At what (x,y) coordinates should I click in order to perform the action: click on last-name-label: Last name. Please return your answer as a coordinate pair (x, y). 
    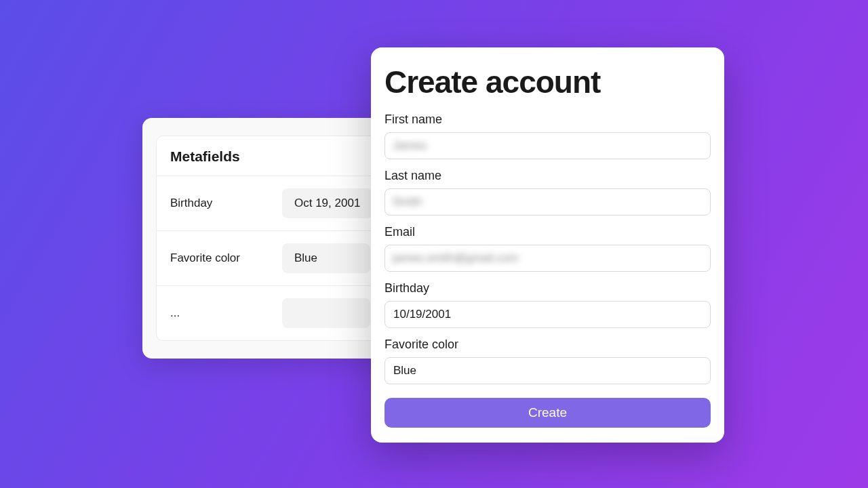
    Looking at the image, I should click on (548, 176).